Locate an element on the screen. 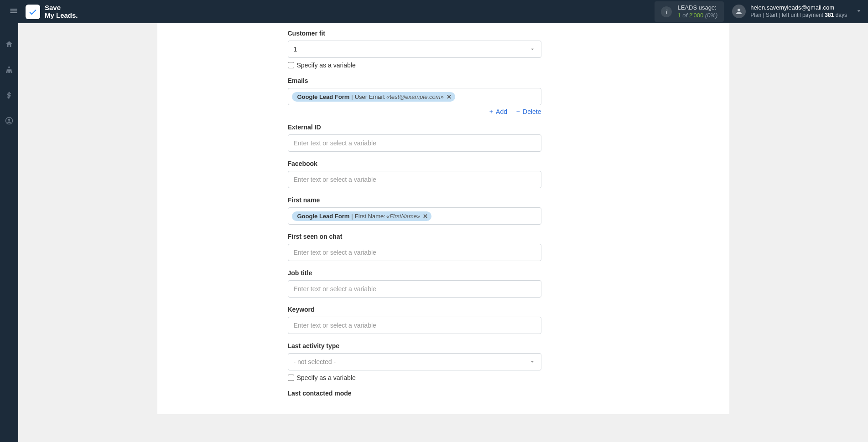  hamburger-menu-icon is located at coordinates (14, 12).